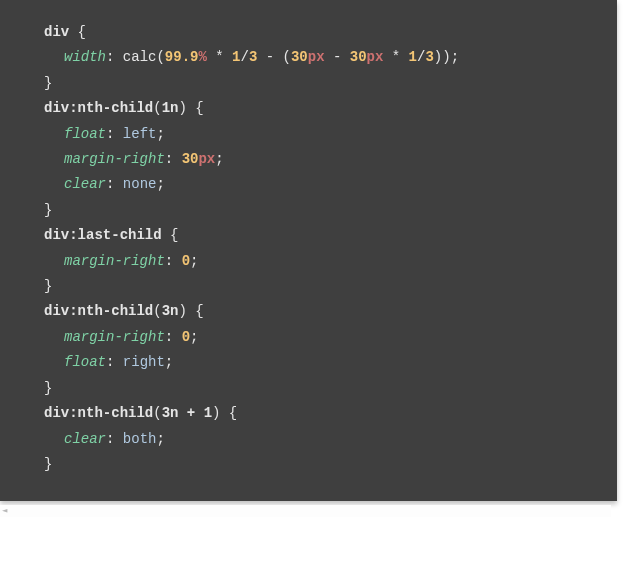 This screenshot has height=566, width=623. I want to click on number: 99.9, so click(182, 57).